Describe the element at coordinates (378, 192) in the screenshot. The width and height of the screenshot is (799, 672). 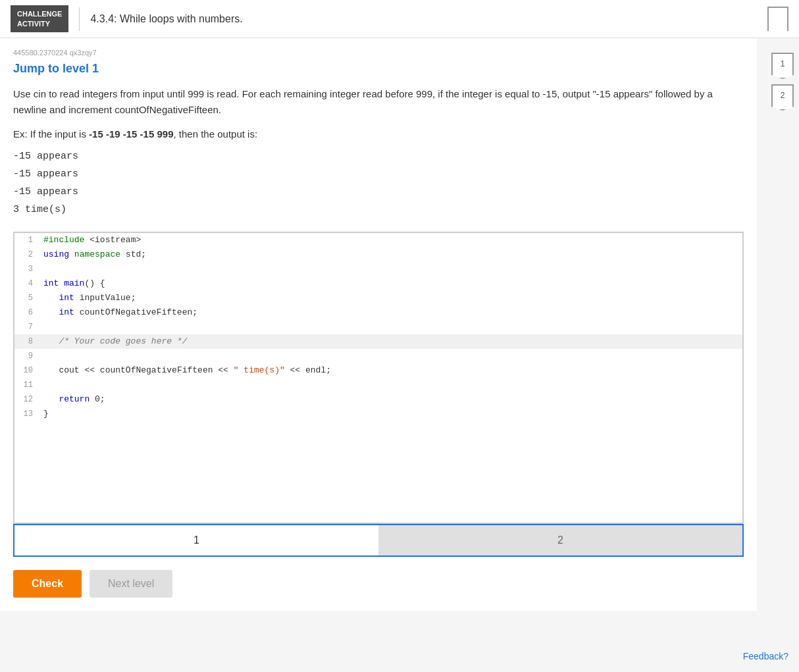
I see `output-line-3: -15 appears` at that location.